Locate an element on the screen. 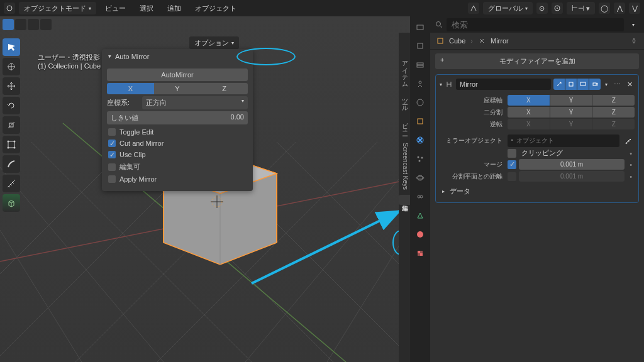 This screenshot has height=362, width=644. extras-icon: ⋯ is located at coordinates (618, 84).